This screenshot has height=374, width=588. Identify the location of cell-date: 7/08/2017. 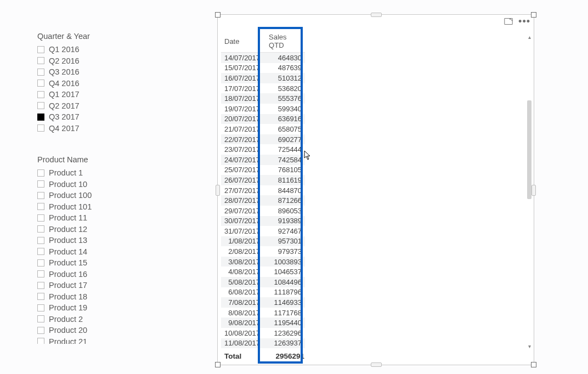
(242, 303).